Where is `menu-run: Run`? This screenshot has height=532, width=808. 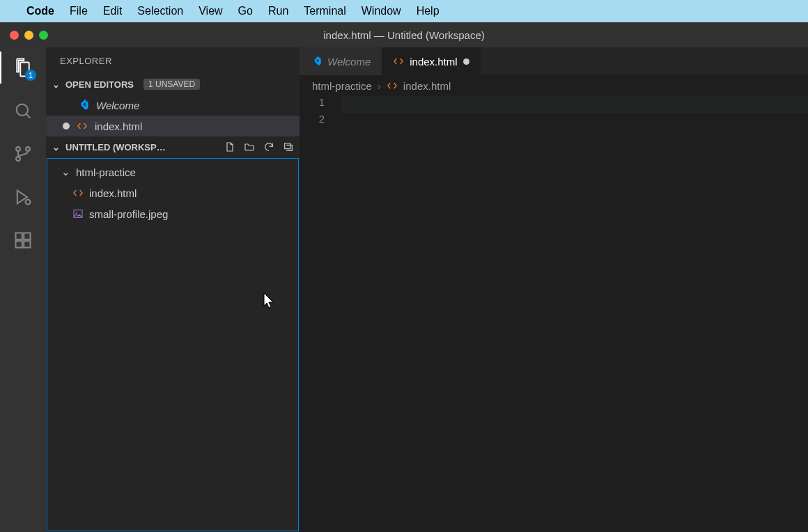 menu-run: Run is located at coordinates (279, 11).